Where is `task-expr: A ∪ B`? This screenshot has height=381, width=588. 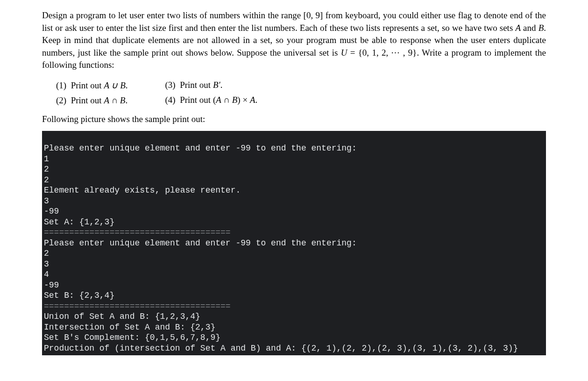 task-expr: A ∪ B is located at coordinates (114, 85).